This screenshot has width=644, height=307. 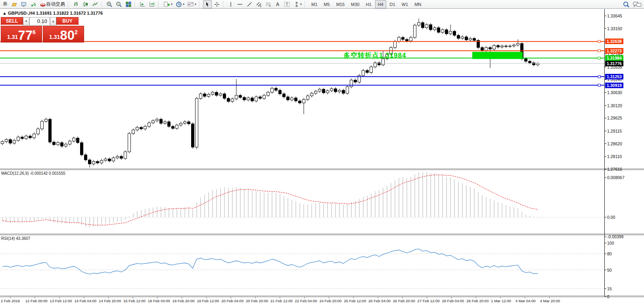 I want to click on arrows-button: ▾, so click(x=298, y=4).